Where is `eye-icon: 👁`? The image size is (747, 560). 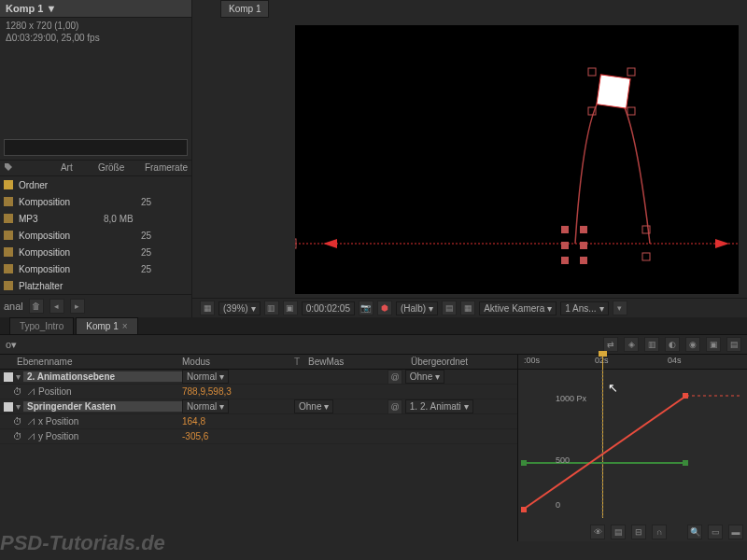
eye-icon: 👁 is located at coordinates (598, 532).